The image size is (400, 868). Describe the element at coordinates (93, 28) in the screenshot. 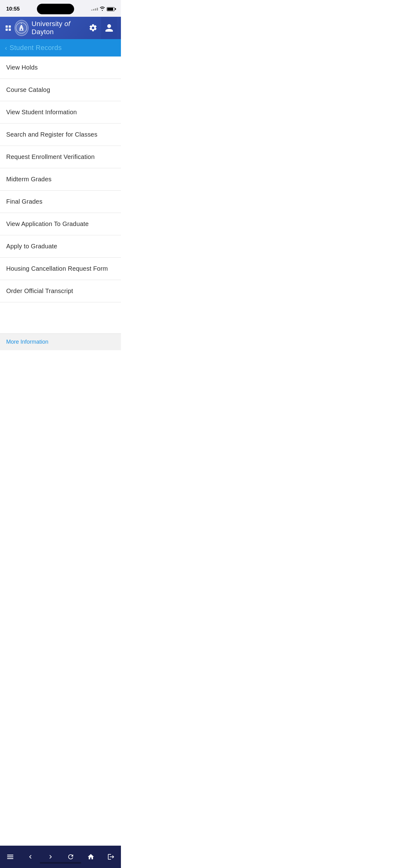

I see `settings-button` at that location.